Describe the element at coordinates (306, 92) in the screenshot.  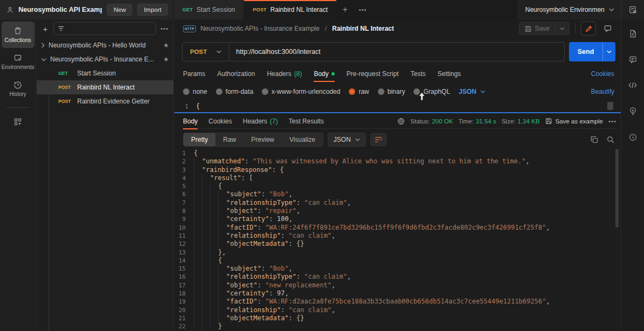
I see `mode-label: x-www-form-urlencoded` at that location.